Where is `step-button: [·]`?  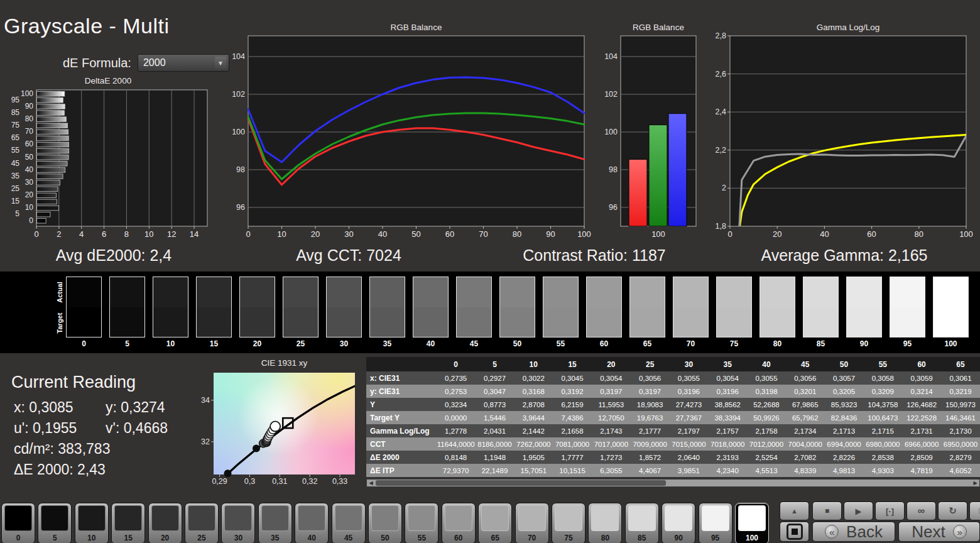
step-button: [·] is located at coordinates (890, 511).